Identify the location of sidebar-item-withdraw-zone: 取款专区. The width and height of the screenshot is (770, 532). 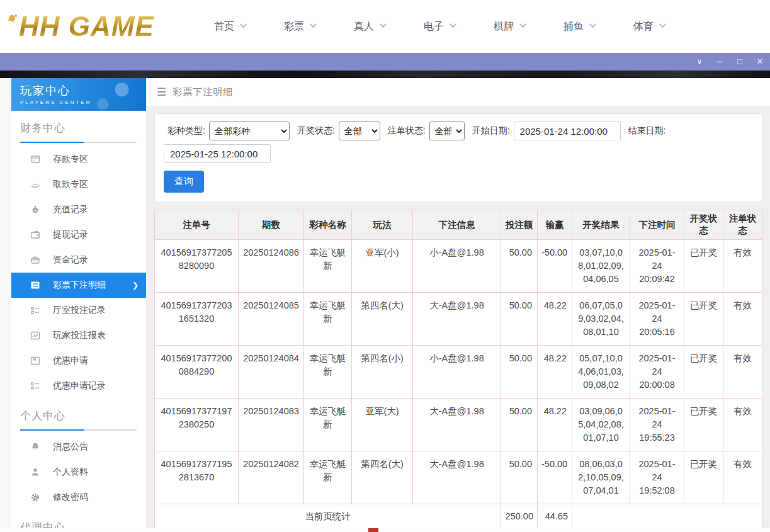
(79, 184).